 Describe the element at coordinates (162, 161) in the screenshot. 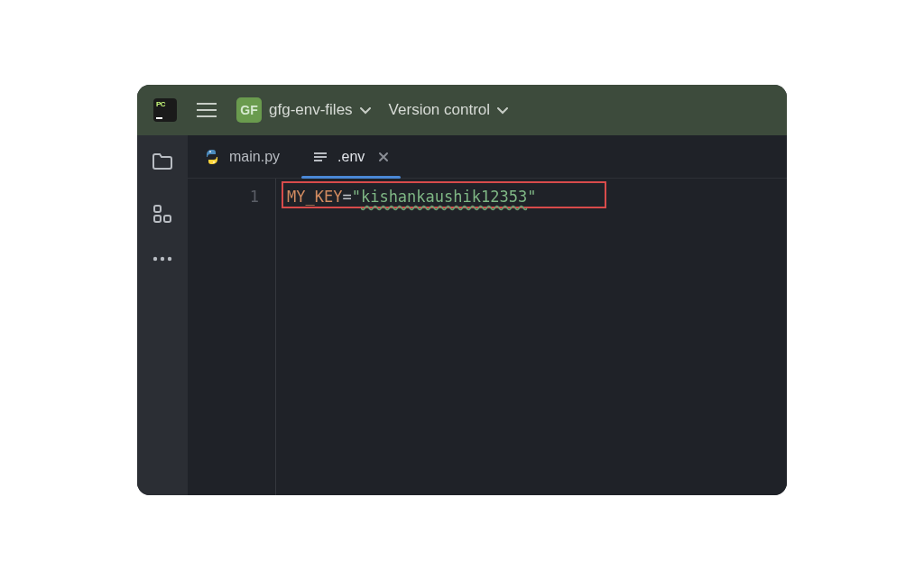

I see `project-tool-icon` at that location.